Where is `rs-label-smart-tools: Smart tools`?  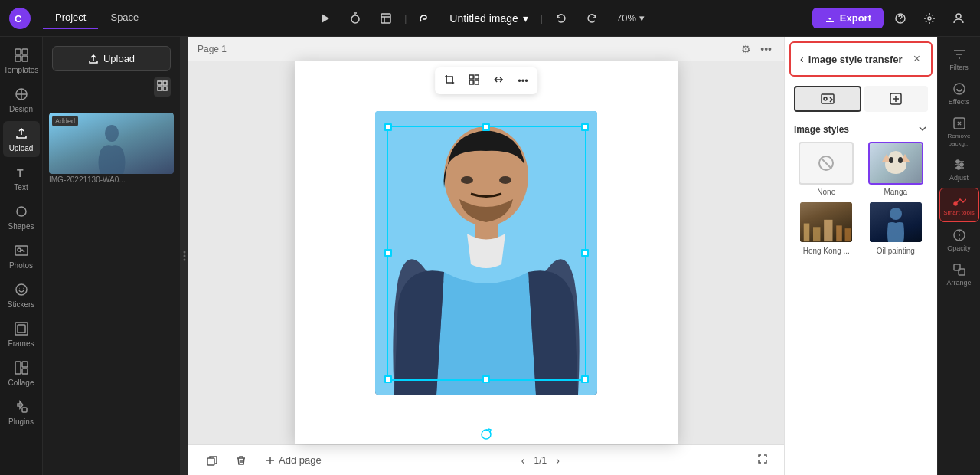
rs-label-smart-tools: Smart tools is located at coordinates (959, 213).